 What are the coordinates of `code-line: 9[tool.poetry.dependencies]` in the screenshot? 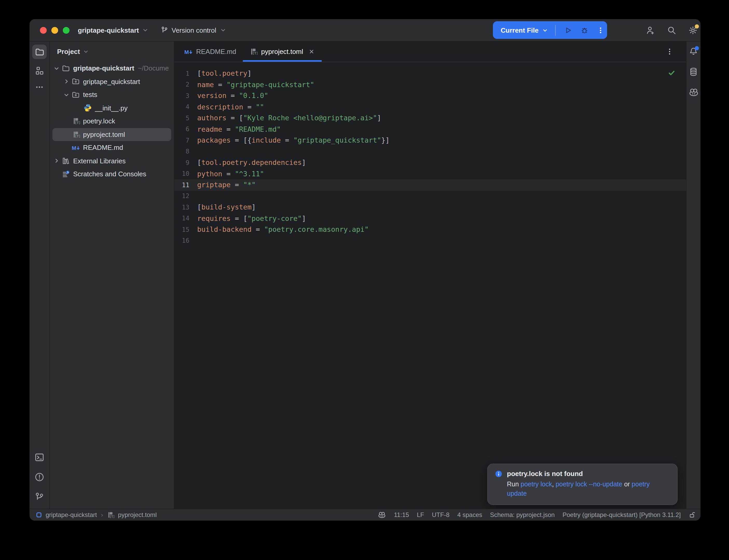 It's located at (430, 163).